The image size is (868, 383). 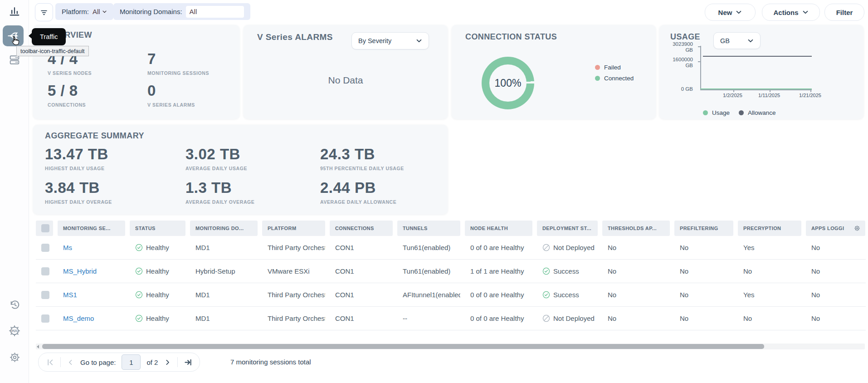 What do you see at coordinates (685, 37) in the screenshot?
I see `usage-title: USAGE` at bounding box center [685, 37].